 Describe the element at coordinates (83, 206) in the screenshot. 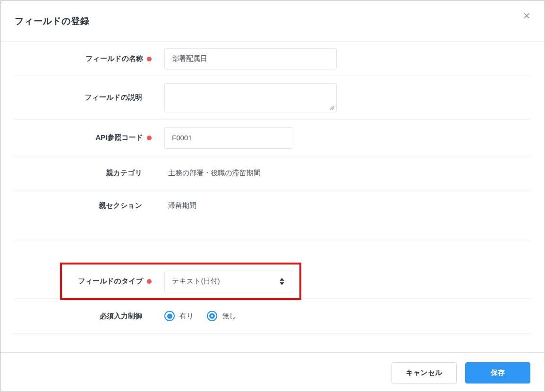

I see `parent-section-label-cell: 親セクション` at that location.